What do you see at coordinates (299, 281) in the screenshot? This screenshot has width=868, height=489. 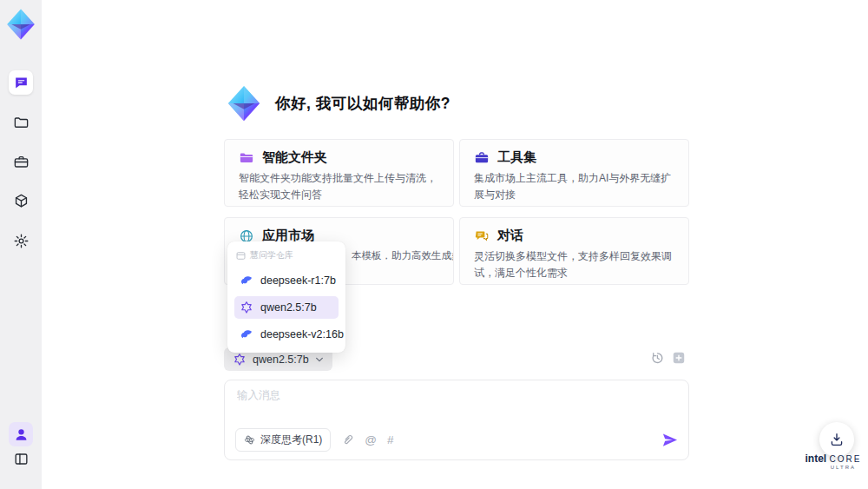 I see `model-option-label: deepseek-r1:7b` at bounding box center [299, 281].